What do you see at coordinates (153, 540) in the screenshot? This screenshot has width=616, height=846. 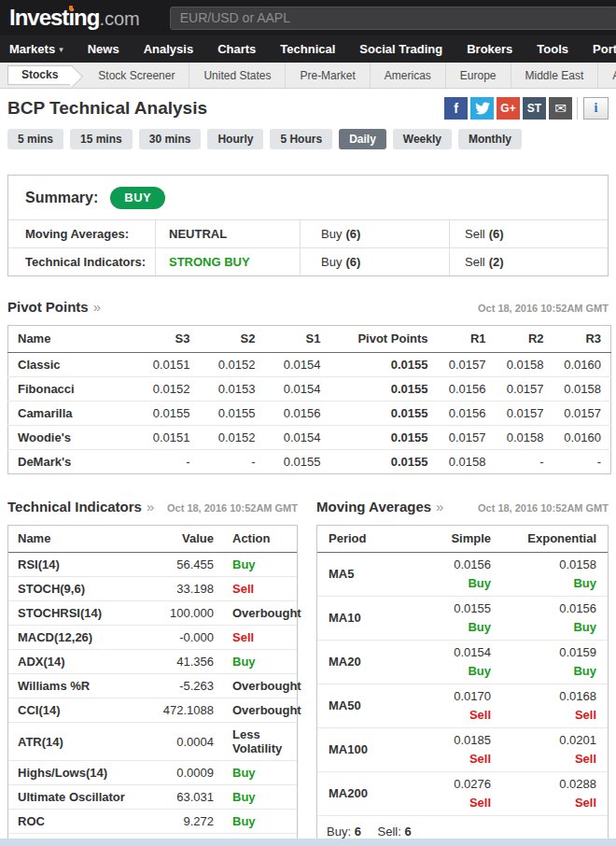 I see `ti-table-header-row: NameValueAction` at bounding box center [153, 540].